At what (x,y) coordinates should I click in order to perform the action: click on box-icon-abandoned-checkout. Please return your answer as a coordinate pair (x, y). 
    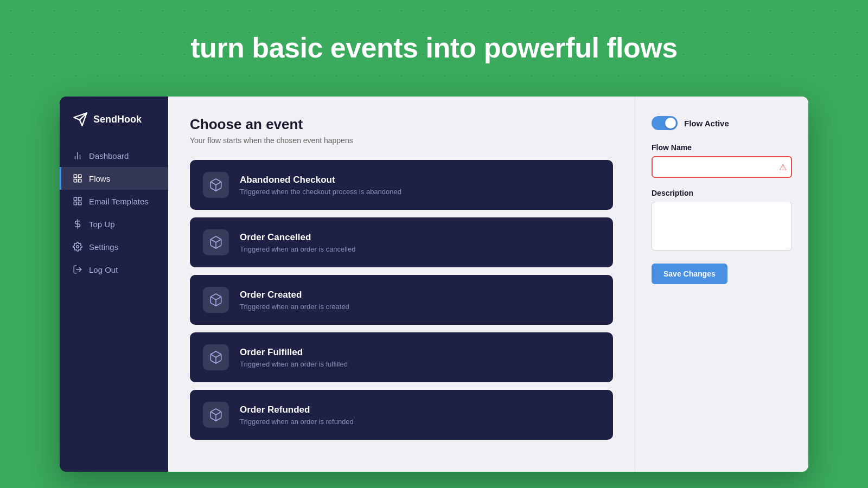
    Looking at the image, I should click on (216, 185).